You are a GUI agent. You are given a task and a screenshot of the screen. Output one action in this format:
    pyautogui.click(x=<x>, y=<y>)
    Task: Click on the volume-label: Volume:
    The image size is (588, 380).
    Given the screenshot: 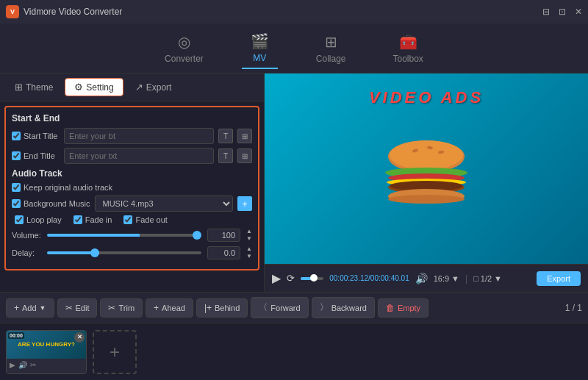 What is the action you would take?
    pyautogui.click(x=26, y=235)
    